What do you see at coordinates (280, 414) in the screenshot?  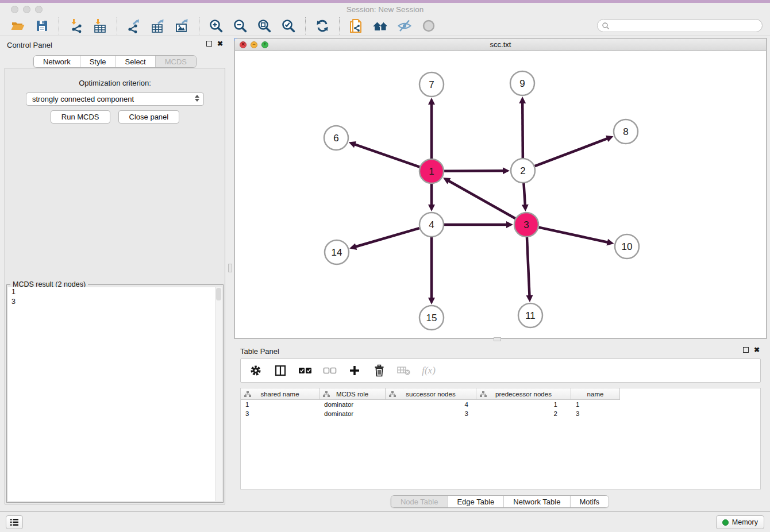 I see `cell-shared-name: 3` at bounding box center [280, 414].